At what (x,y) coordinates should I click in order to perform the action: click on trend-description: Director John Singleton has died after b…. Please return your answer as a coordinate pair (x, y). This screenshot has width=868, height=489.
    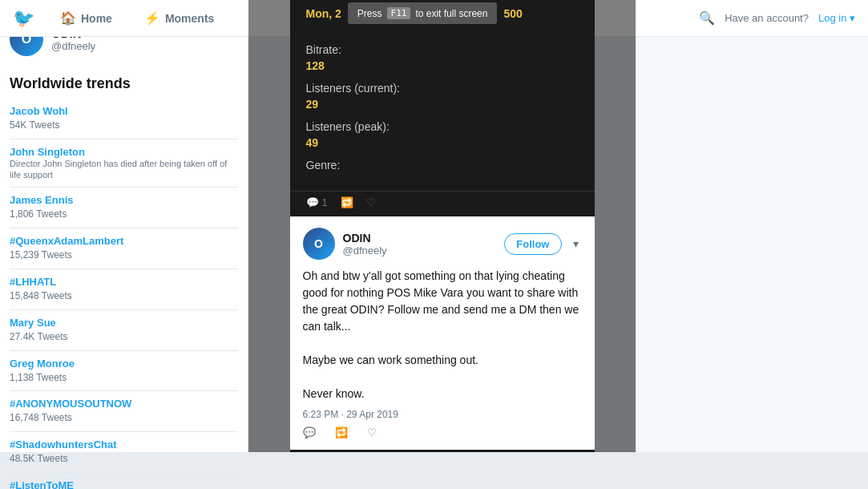
    Looking at the image, I should click on (123, 170).